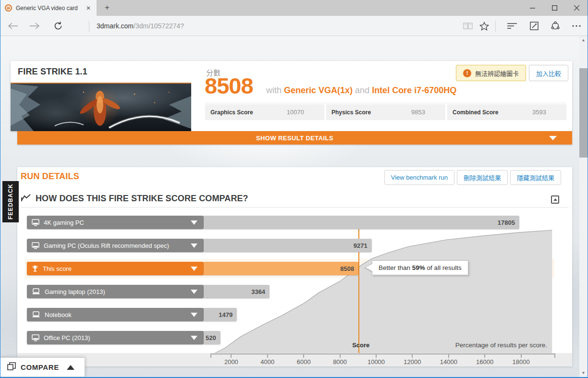  What do you see at coordinates (351, 112) in the screenshot?
I see `physics-score-label: Physics Score` at bounding box center [351, 112].